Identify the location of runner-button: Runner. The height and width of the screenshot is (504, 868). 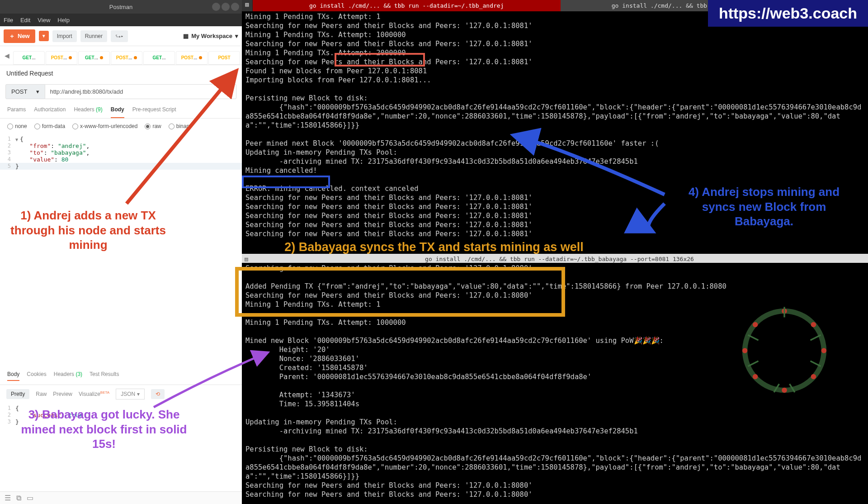
(94, 36).